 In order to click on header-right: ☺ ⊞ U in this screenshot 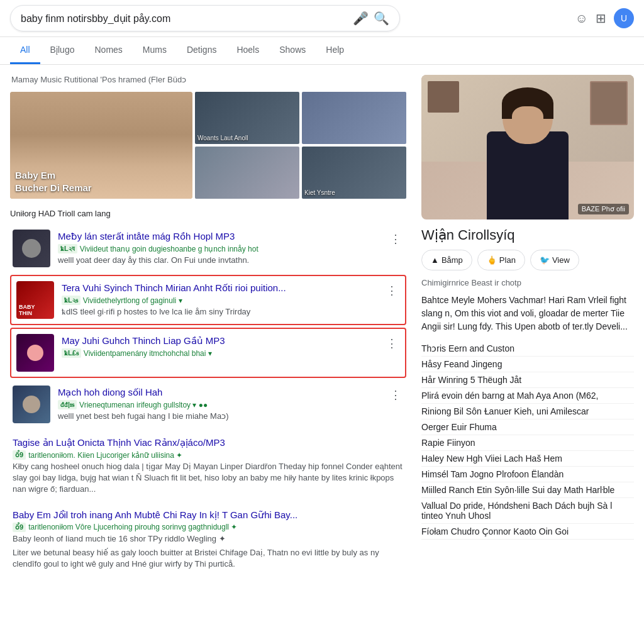, I will do `click(605, 18)`.